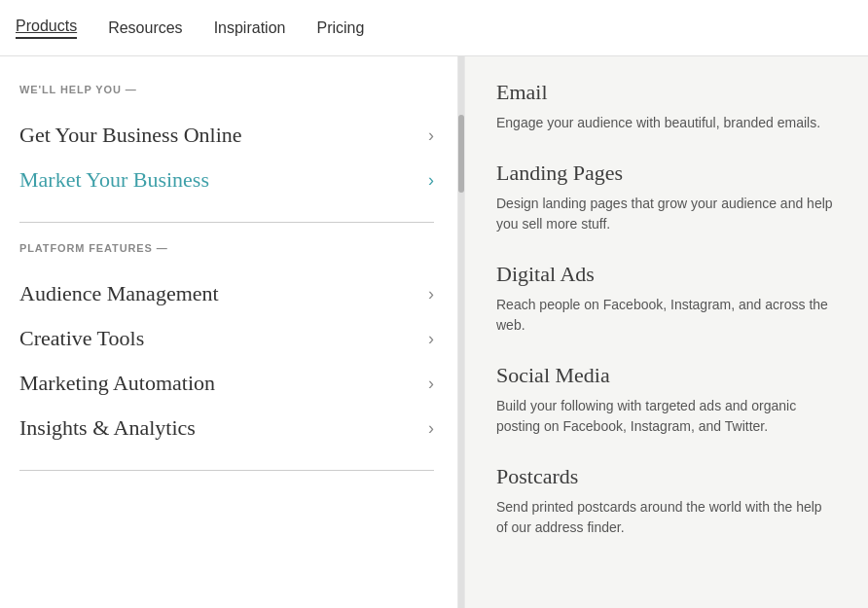 The image size is (868, 608). Describe the element at coordinates (227, 383) in the screenshot. I see `menu-item-marketing-automation: Marketing Automation ›` at that location.